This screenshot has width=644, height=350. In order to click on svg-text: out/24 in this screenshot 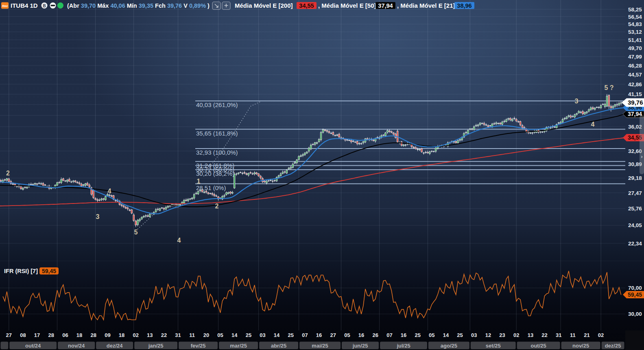, I will do `click(33, 346)`.